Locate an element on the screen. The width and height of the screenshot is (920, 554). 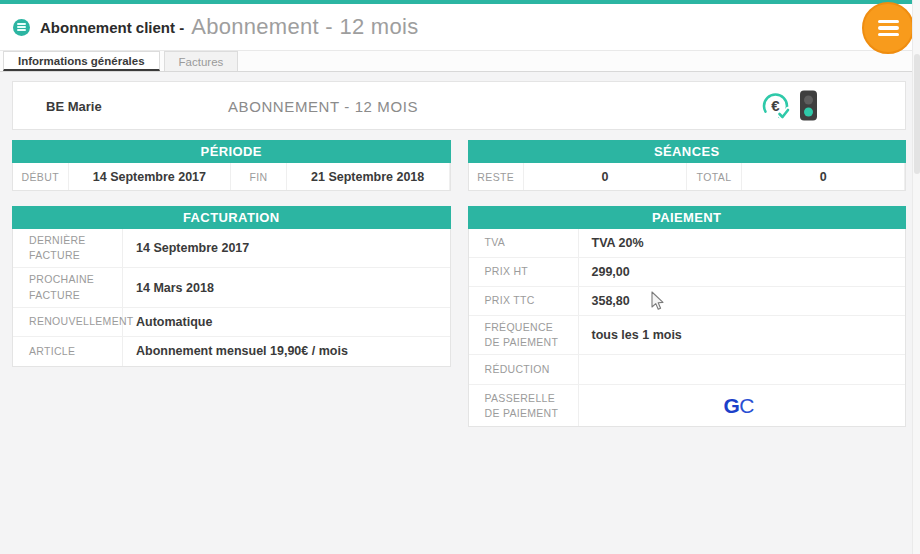
traffic-light-on-lamp is located at coordinates (808, 112).